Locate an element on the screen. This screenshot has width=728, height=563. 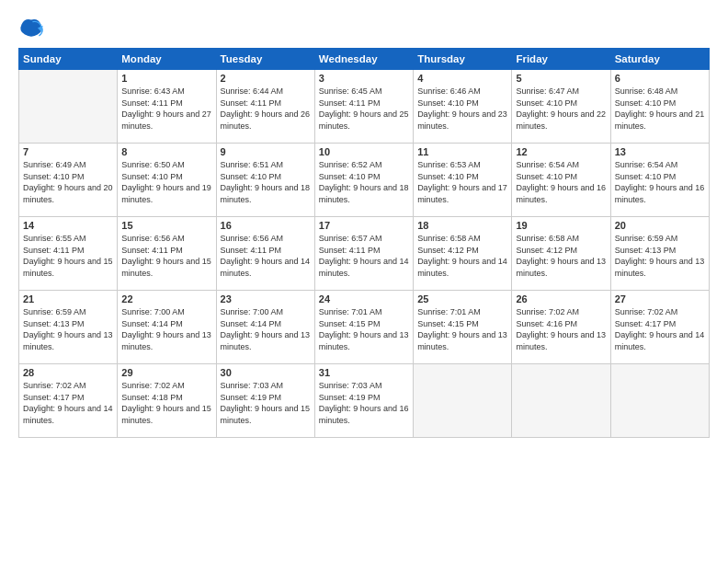
day-number: 29 is located at coordinates (166, 373).